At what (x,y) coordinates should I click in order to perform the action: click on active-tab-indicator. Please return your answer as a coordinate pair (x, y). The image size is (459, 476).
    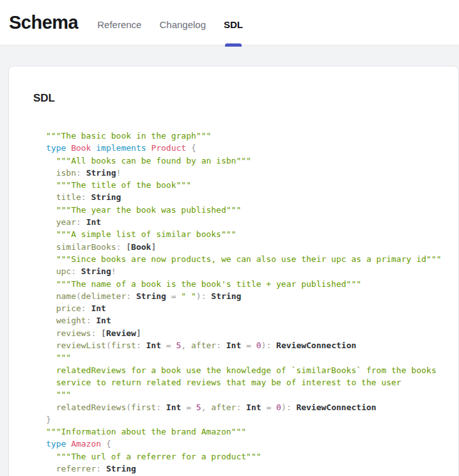
    Looking at the image, I should click on (233, 45).